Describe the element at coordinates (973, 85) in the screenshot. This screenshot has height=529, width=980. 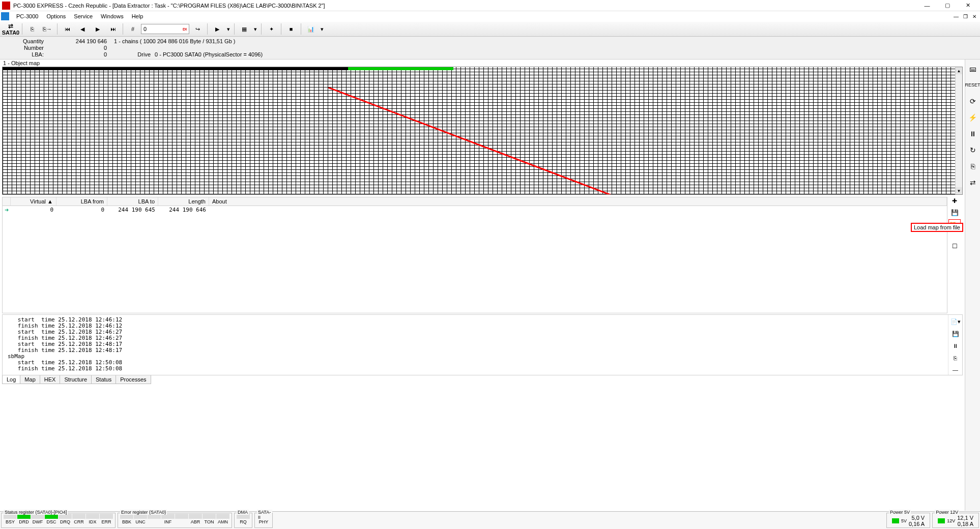
I see `reset-button: RESET` at that location.